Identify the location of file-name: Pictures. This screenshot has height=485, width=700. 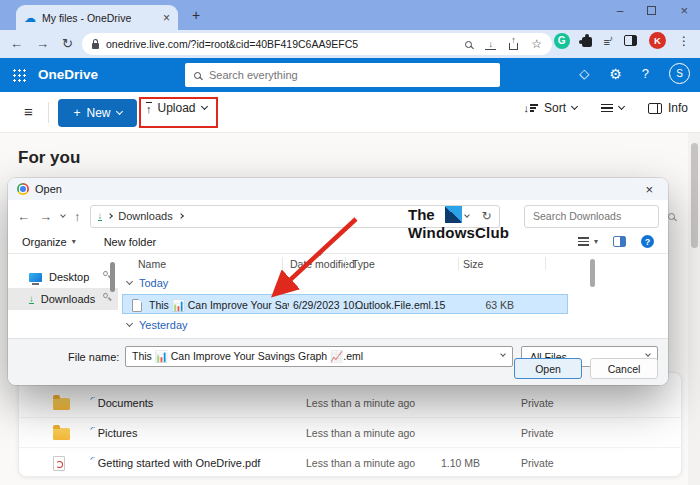
(118, 433).